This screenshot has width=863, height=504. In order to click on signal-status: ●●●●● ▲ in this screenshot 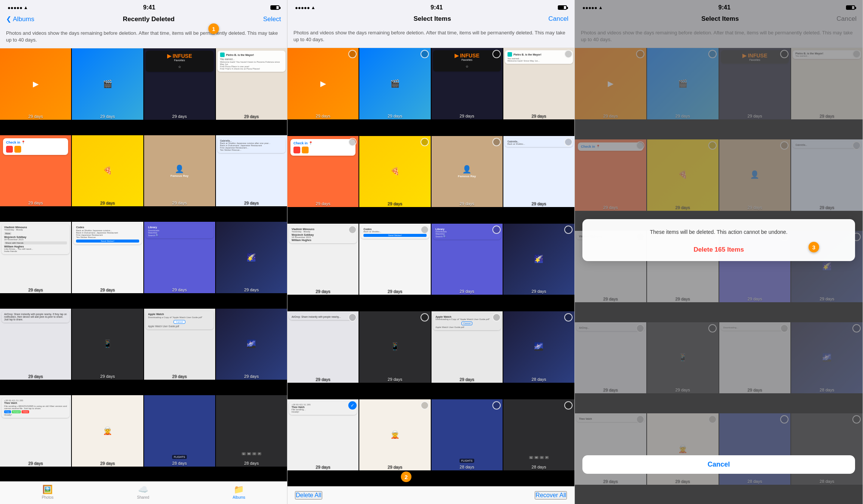, I will do `click(18, 8)`.